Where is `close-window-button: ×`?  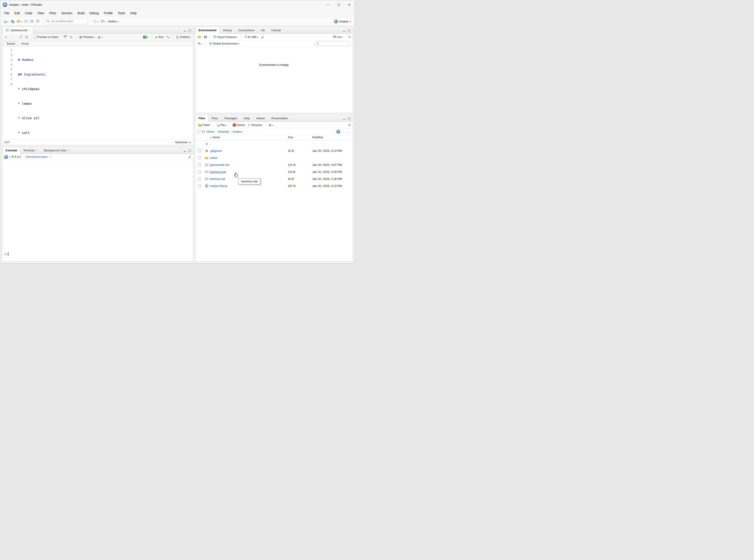 close-window-button: × is located at coordinates (349, 5).